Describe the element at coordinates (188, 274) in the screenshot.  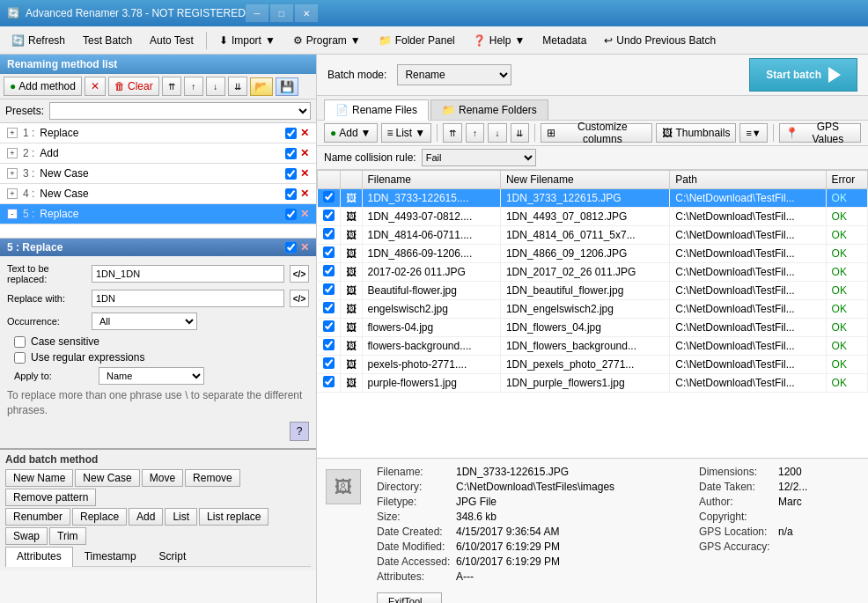
I see `text-to-replace-input` at that location.